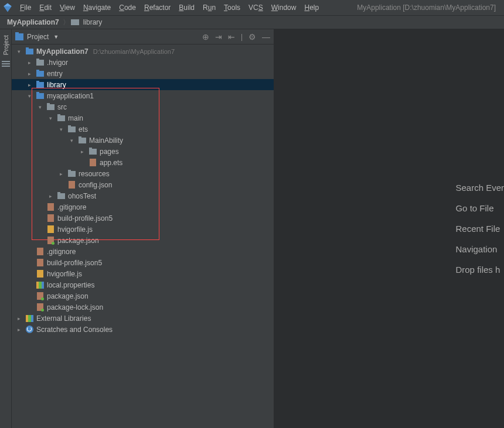 Image resolution: width=504 pixels, height=428 pixels. I want to click on dropdown-icon: ▼, so click(56, 37).